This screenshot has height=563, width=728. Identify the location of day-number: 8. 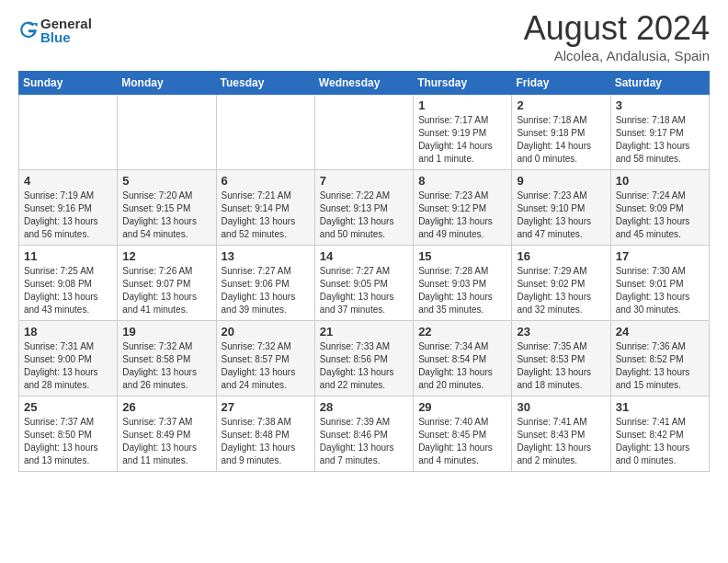
(462, 180).